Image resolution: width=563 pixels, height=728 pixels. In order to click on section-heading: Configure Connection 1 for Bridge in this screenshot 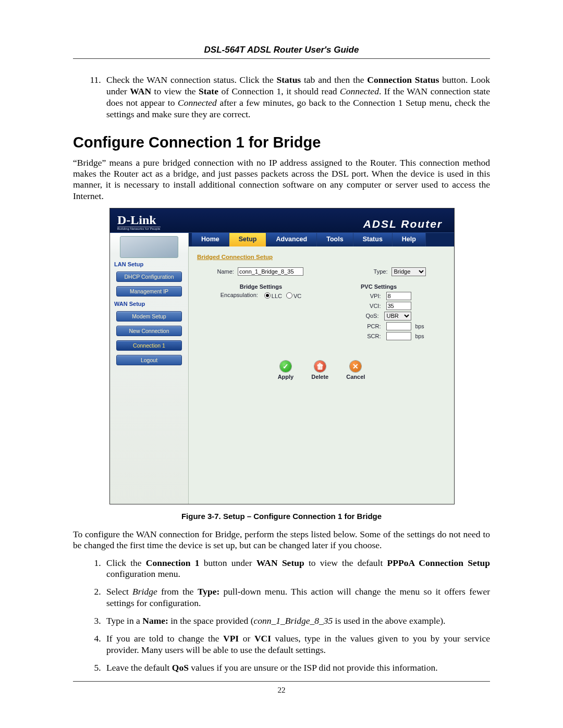, I will do `click(282, 143)`.